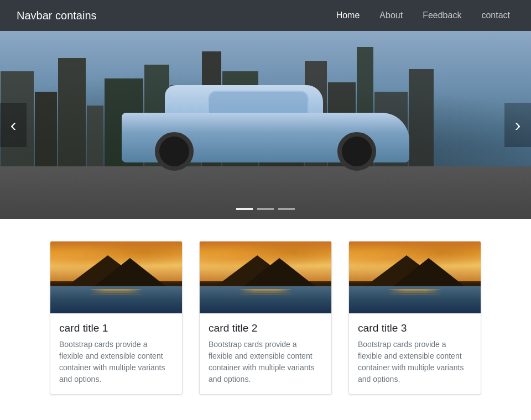 The width and height of the screenshot is (531, 420). Describe the element at coordinates (116, 328) in the screenshot. I see `card-1-title: card title 1` at that location.